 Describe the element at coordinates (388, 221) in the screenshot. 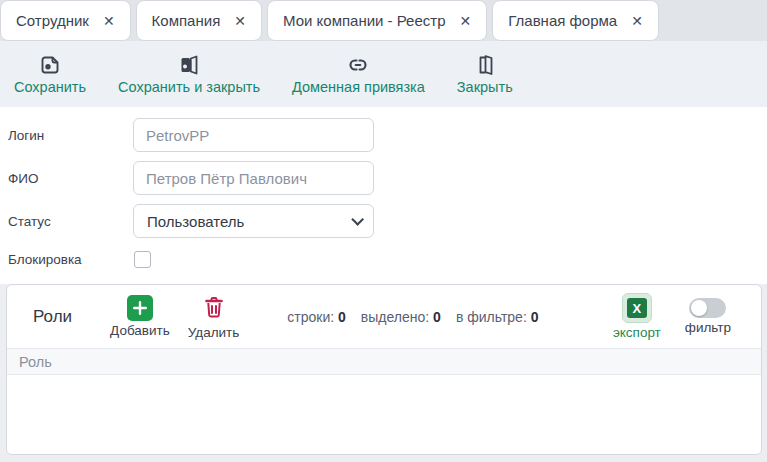

I see `form-row-status: Статус Пользователь` at that location.